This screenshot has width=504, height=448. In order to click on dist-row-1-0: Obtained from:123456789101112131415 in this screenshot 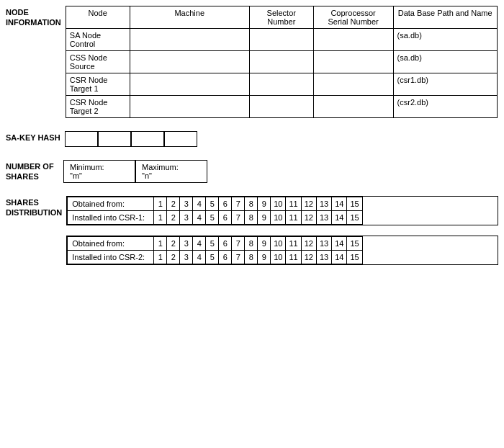, I will do `click(215, 243)`.